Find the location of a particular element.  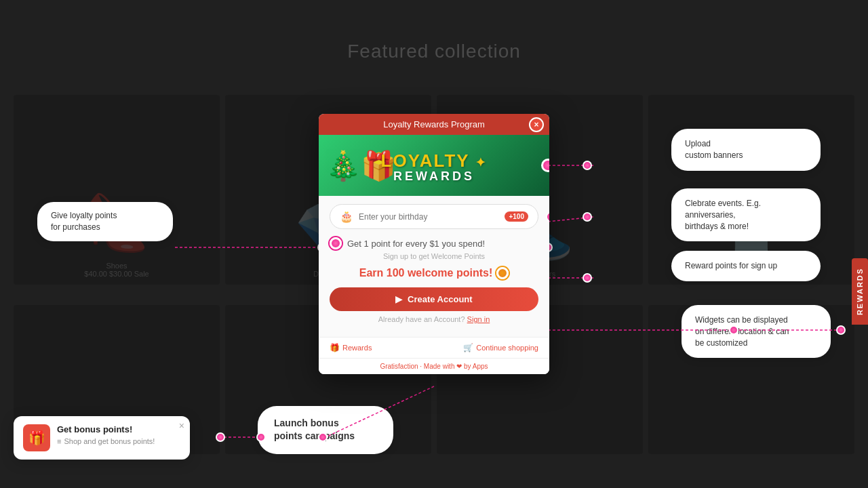

modal-branding: Gratisfaction · Made with ❤ by Apps is located at coordinates (434, 366).